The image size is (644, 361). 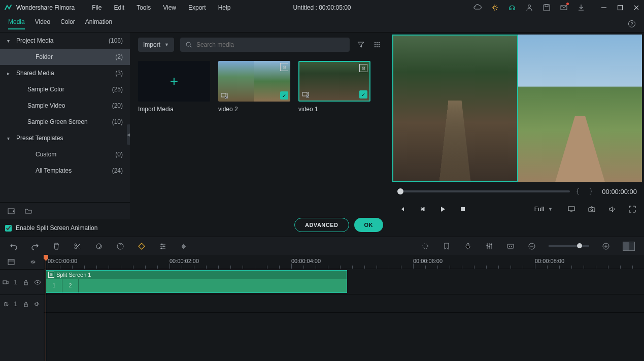 I want to click on voiceover-icon, so click(x=468, y=246).